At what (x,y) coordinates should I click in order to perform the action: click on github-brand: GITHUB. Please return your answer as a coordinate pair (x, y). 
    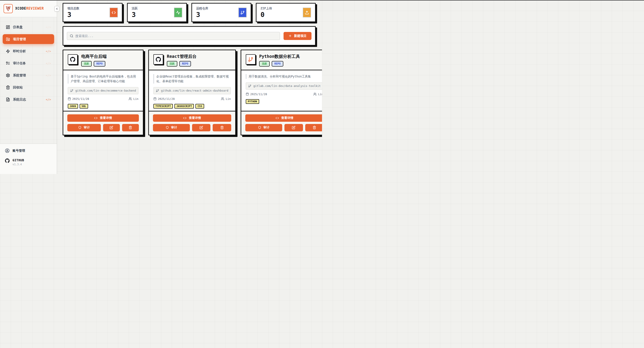
    Looking at the image, I should click on (18, 160).